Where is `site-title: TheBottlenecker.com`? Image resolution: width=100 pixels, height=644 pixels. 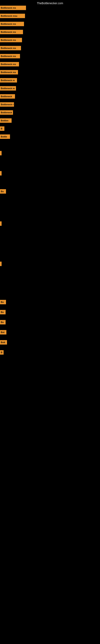
site-title: TheBottlenecker.com is located at coordinates (50, 3).